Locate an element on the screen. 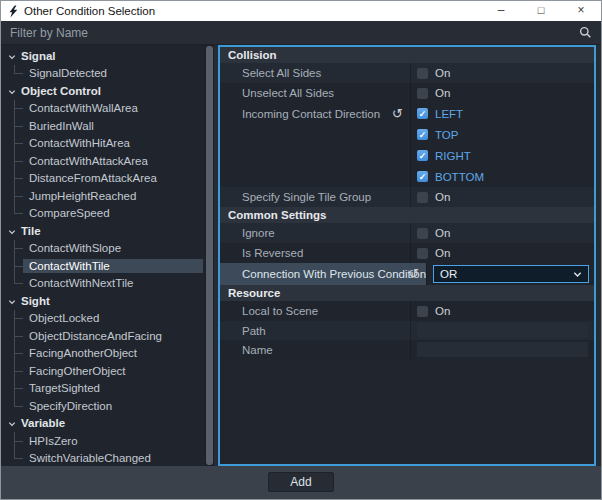 This screenshot has width=602, height=500. tree-item-jumpheightreached: JumpHeightReached is located at coordinates (103, 196).